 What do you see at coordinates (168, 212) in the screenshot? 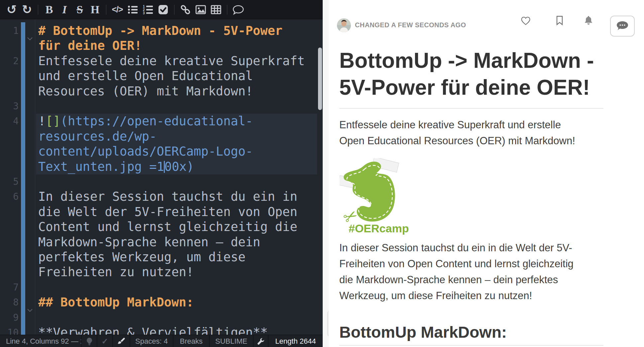
I see `code-segment: die Welt der 5V-Freiheiten von Open` at bounding box center [168, 212].